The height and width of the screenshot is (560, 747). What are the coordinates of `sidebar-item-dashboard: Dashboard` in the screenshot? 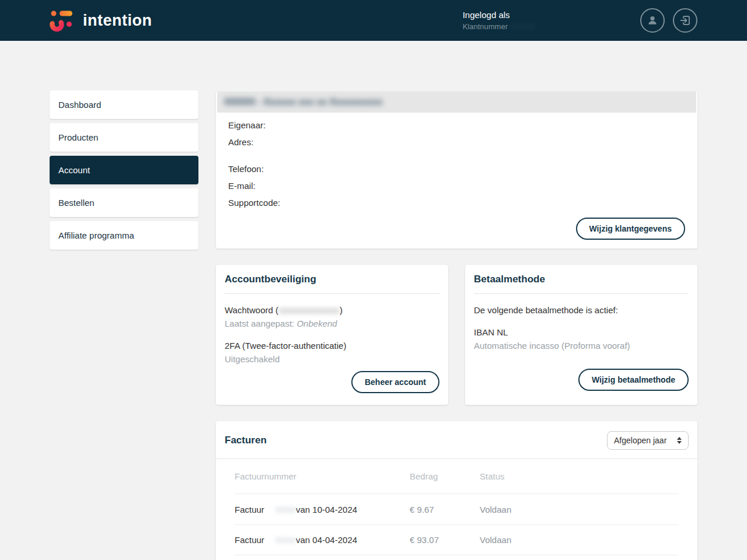 It's located at (124, 105).